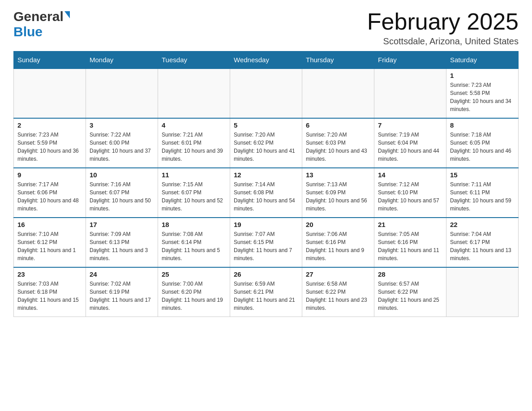  What do you see at coordinates (410, 274) in the screenshot?
I see `day-number: 28` at bounding box center [410, 274].